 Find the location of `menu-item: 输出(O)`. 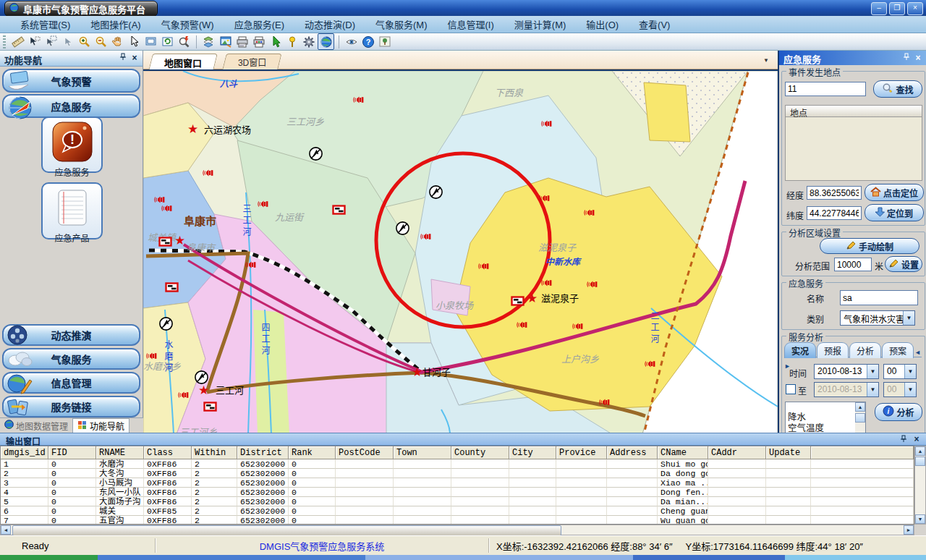

menu-item: 输出(O) is located at coordinates (602, 25).